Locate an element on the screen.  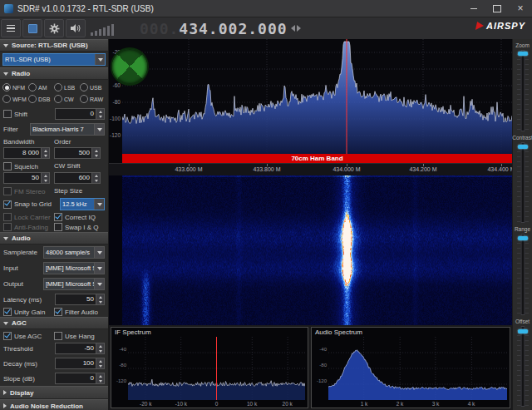
offset-slider is located at coordinates (523, 367).